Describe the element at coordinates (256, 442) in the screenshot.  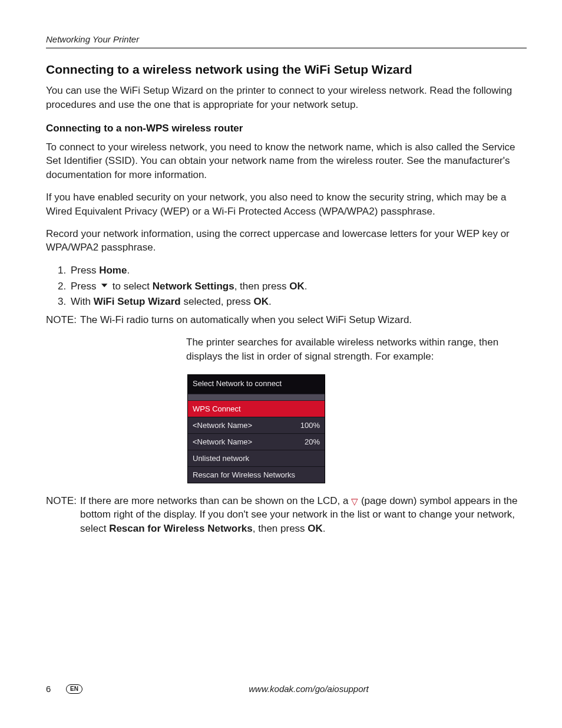
I see `lcd-row: <Network Name>20%` at that location.